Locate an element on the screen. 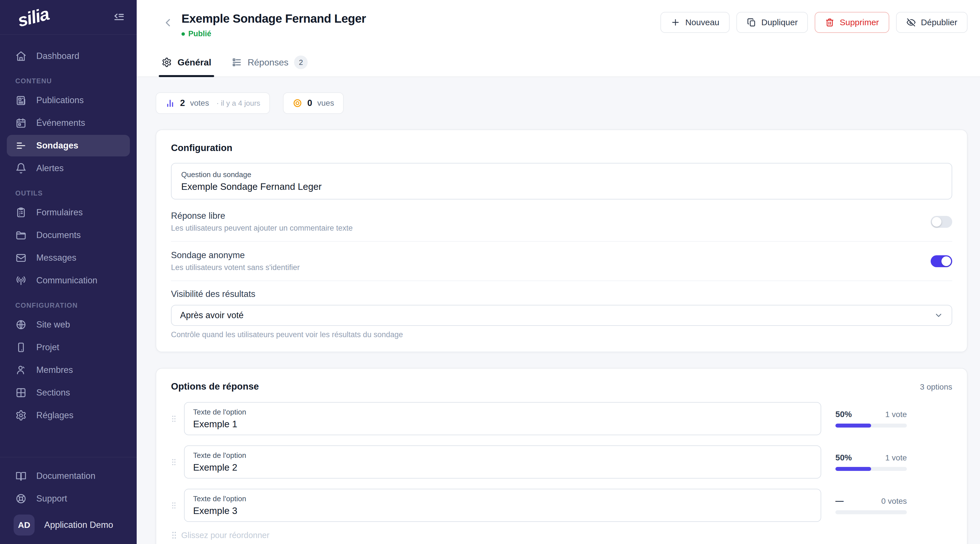  status-label: Publié is located at coordinates (200, 34).